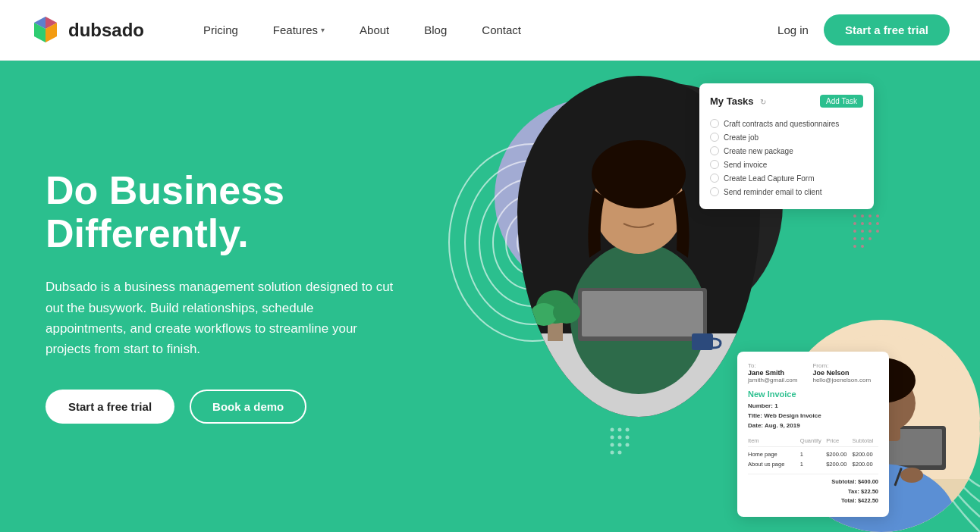 This screenshot has height=532, width=980. What do you see at coordinates (784, 415) in the screenshot?
I see `invoice-title-label: Title: Web Design Invoice` at bounding box center [784, 415].